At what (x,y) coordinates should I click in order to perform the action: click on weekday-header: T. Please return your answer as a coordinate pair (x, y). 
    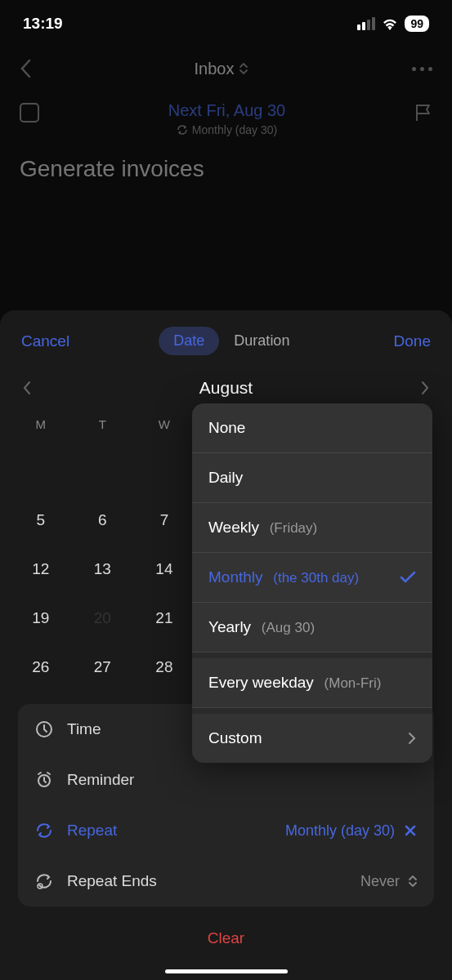
    Looking at the image, I should click on (103, 425).